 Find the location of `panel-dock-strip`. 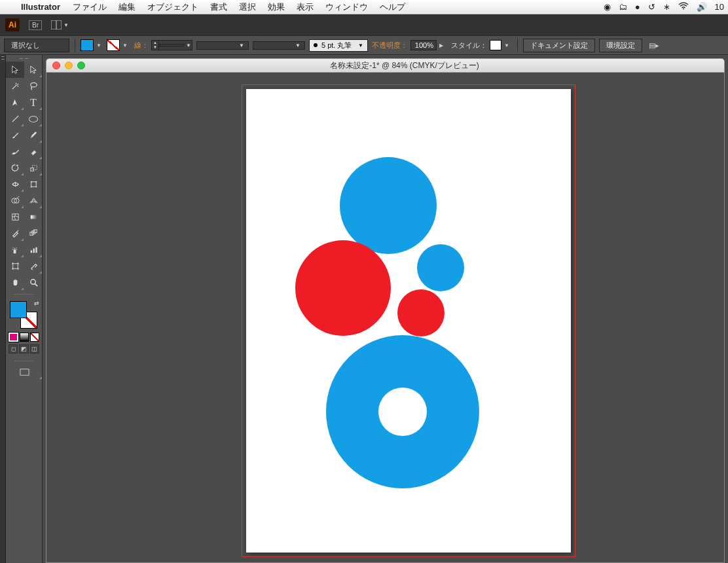

panel-dock-strip is located at coordinates (3, 309).